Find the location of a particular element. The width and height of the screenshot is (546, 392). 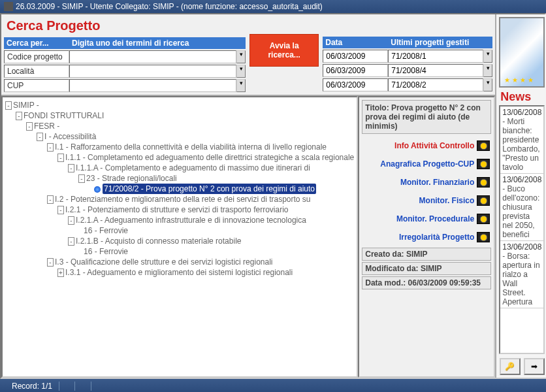

tree-node: 23 - Strade regionali/locali is located at coordinates (132, 178).